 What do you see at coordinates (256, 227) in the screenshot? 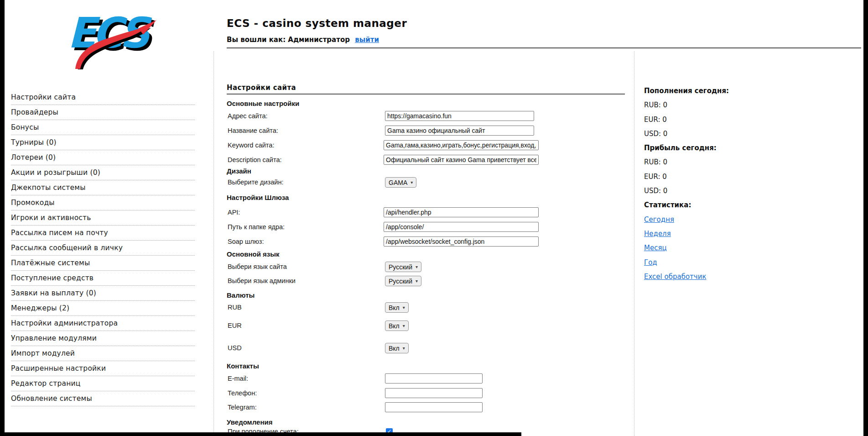
I see `field-label: Путь к папке ядра:` at bounding box center [256, 227].